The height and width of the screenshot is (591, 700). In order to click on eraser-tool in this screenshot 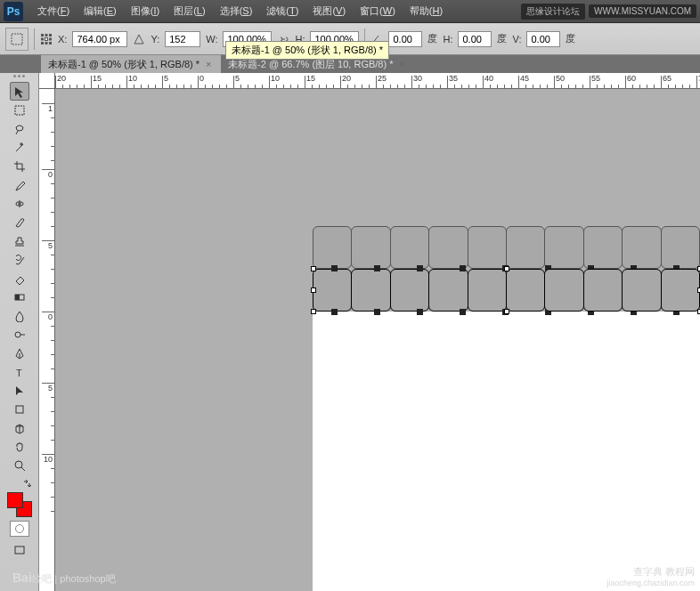, I will do `click(20, 278)`.